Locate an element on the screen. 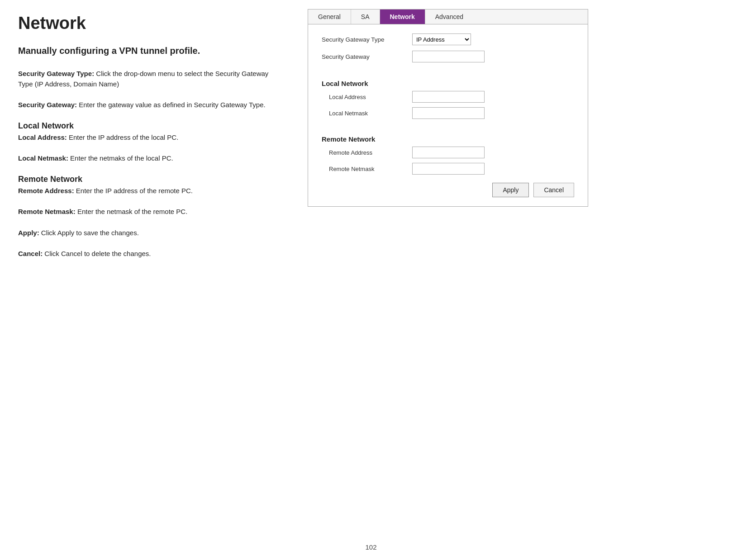  security-gateway-type-description: Security Gateway Type: Click the drop-do… is located at coordinates (145, 79).